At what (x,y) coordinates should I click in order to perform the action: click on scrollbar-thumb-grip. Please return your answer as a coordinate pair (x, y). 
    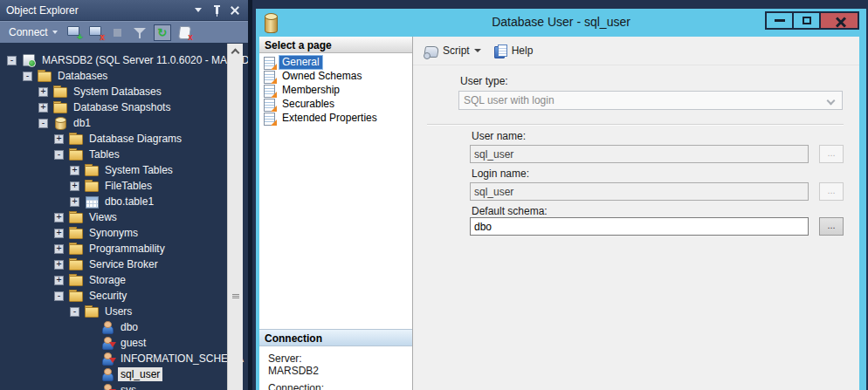
    Looking at the image, I should click on (236, 297).